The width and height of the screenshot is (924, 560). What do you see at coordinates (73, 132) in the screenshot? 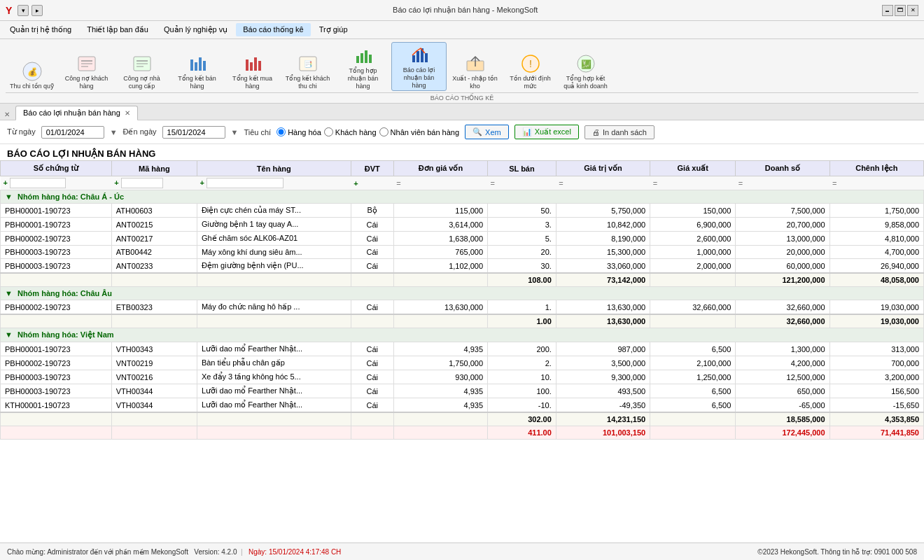
I see `from-date-input` at bounding box center [73, 132].